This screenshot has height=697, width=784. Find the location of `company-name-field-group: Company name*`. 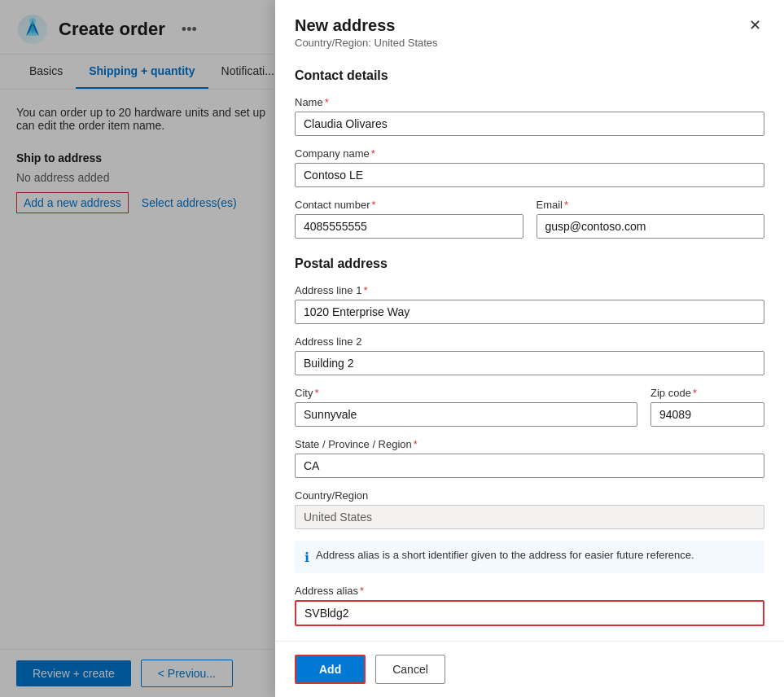

company-name-field-group: Company name* is located at coordinates (529, 168).